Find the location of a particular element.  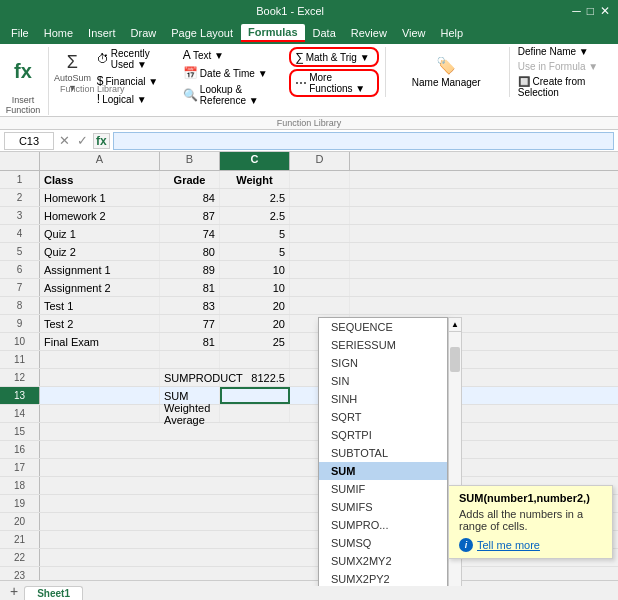

dropdown-item-sumif: SUMIF is located at coordinates (383, 489).